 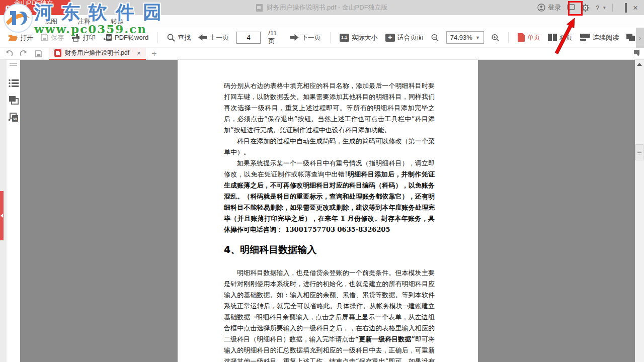 What do you see at coordinates (322, 54) in the screenshot?
I see `tab-bar: 财务用户操作说明书.pdf × +` at bounding box center [322, 54].